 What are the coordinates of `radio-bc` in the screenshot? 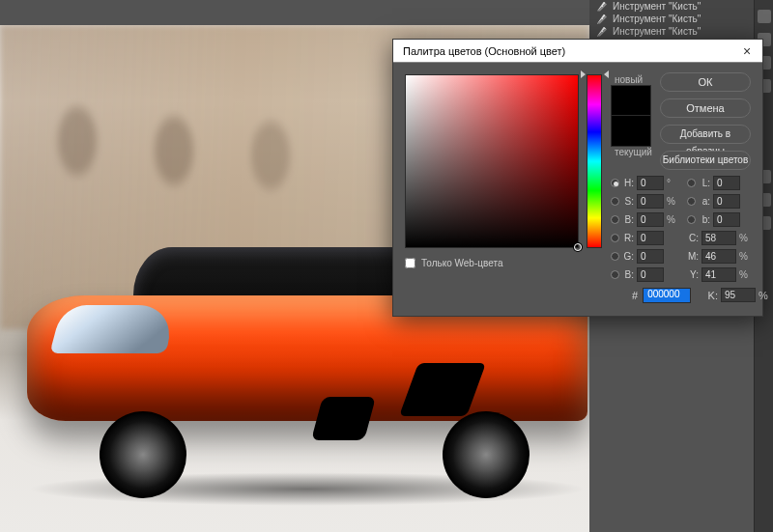 It's located at (615, 274).